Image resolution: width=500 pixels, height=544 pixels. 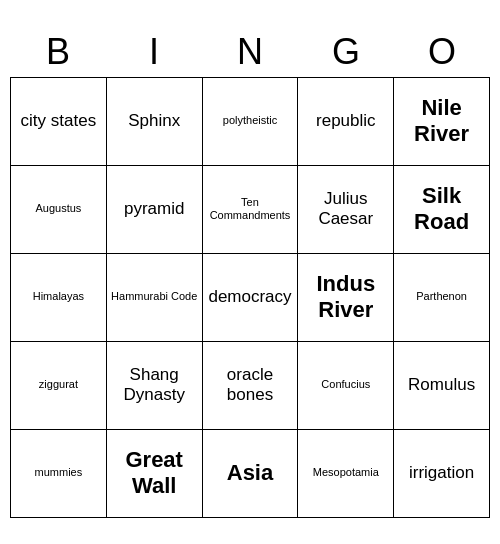 I want to click on header-g: G, so click(x=346, y=52).